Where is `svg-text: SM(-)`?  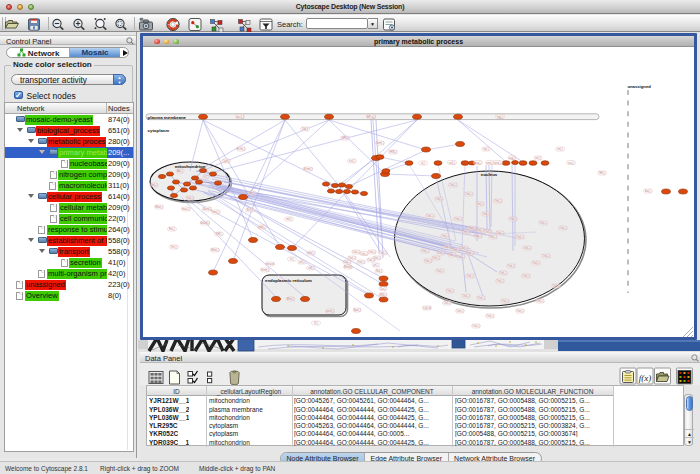 svg-text: SM(-) is located at coordinates (220, 234).